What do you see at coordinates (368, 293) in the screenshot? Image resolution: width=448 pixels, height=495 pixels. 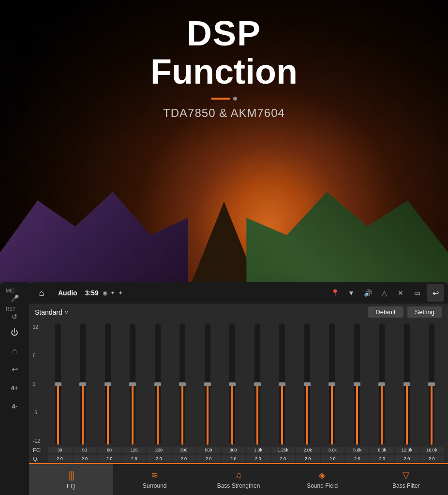 I see `volume-icon: 🔊` at bounding box center [368, 293].